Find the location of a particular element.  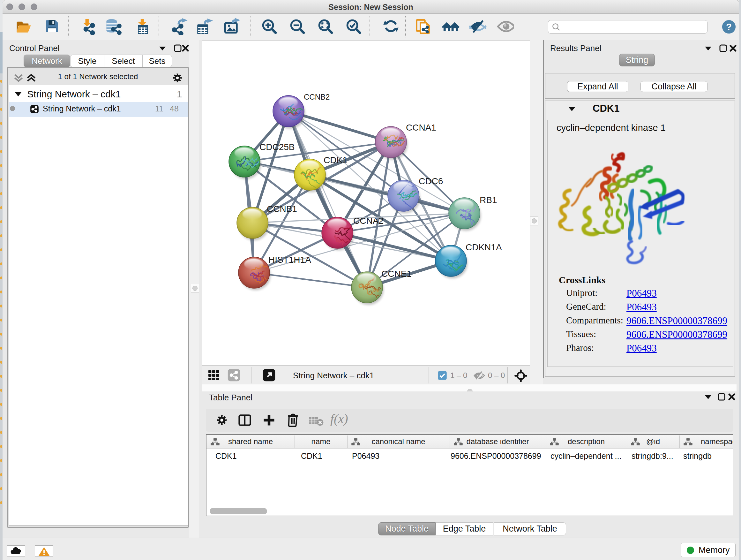

svg-text: CCNE1 is located at coordinates (397, 274).